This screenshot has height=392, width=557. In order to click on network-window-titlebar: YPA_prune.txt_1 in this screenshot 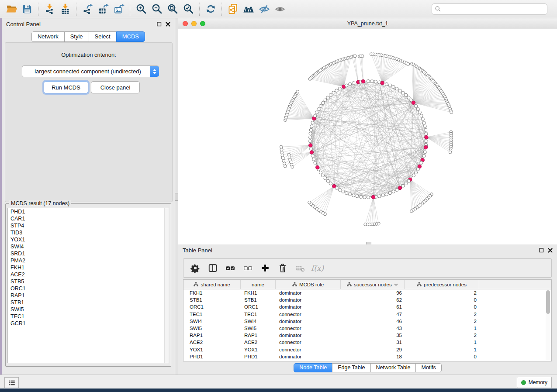, I will do `click(368, 24)`.